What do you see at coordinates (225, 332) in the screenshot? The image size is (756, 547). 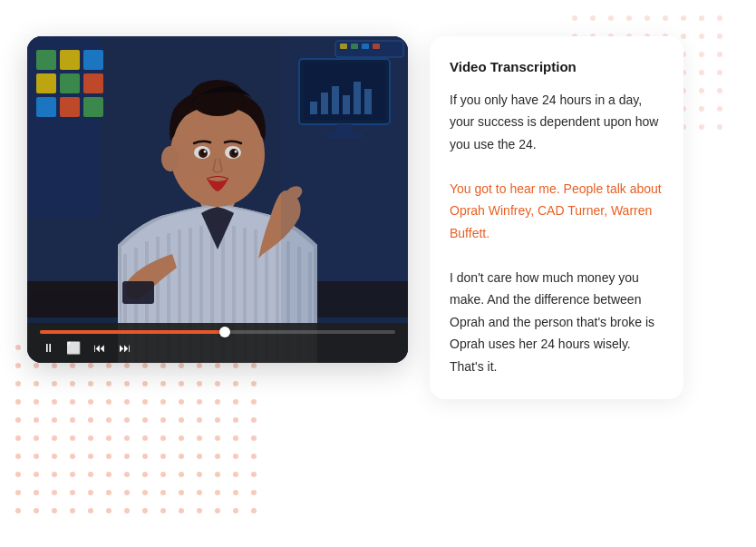 I see `progress-handle` at bounding box center [225, 332].